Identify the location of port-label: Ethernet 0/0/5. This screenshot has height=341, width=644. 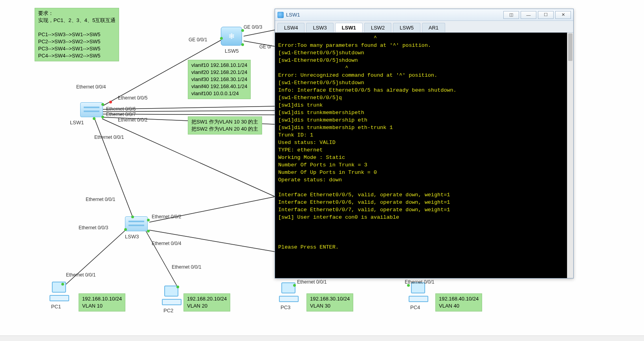
(133, 98).